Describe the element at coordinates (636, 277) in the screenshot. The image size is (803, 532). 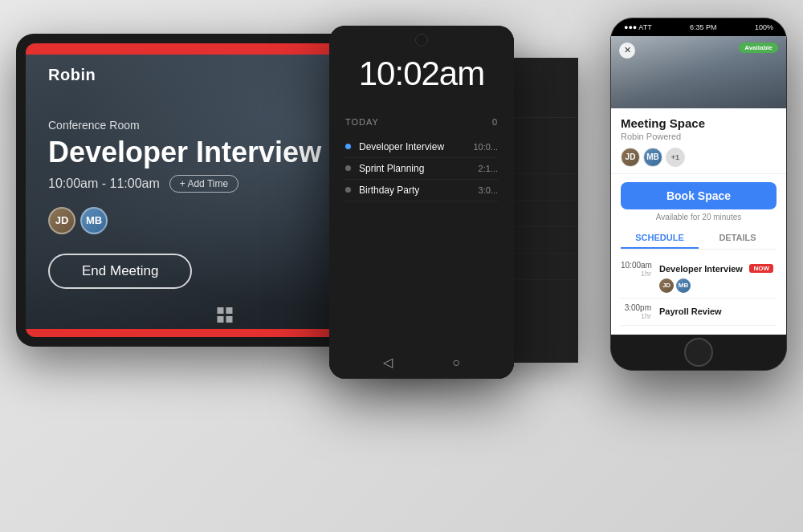
I see `schedule-time-1: 10:00am 1hr` at that location.